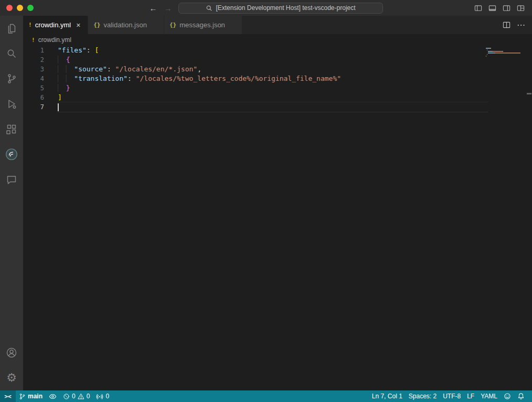 This screenshot has width=532, height=402. I want to click on feedback-smiley-icon, so click(507, 396).